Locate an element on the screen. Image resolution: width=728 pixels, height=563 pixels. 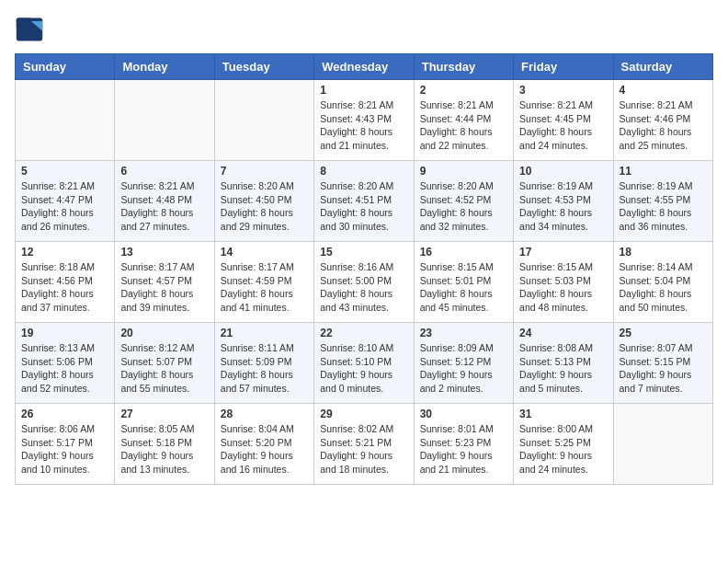
day-info: Sunrise: 8:19 AM Sunset: 4:53 PM Dayligh… is located at coordinates (563, 206).